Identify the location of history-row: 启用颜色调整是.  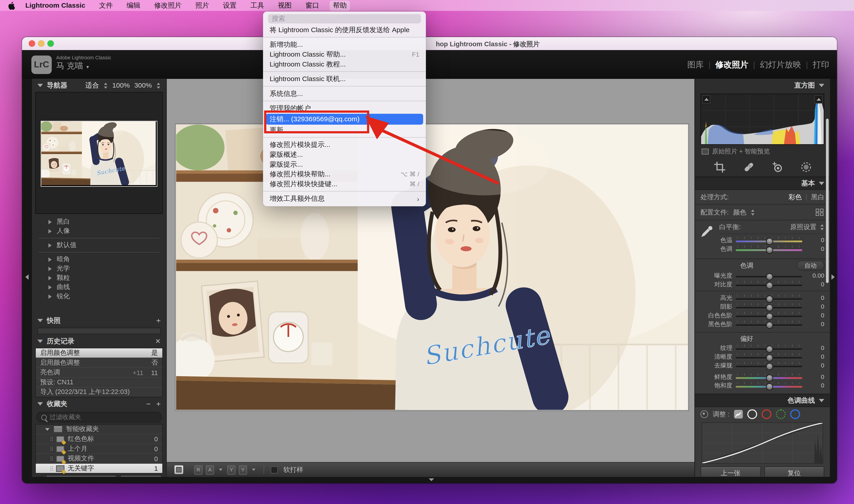
(99, 353).